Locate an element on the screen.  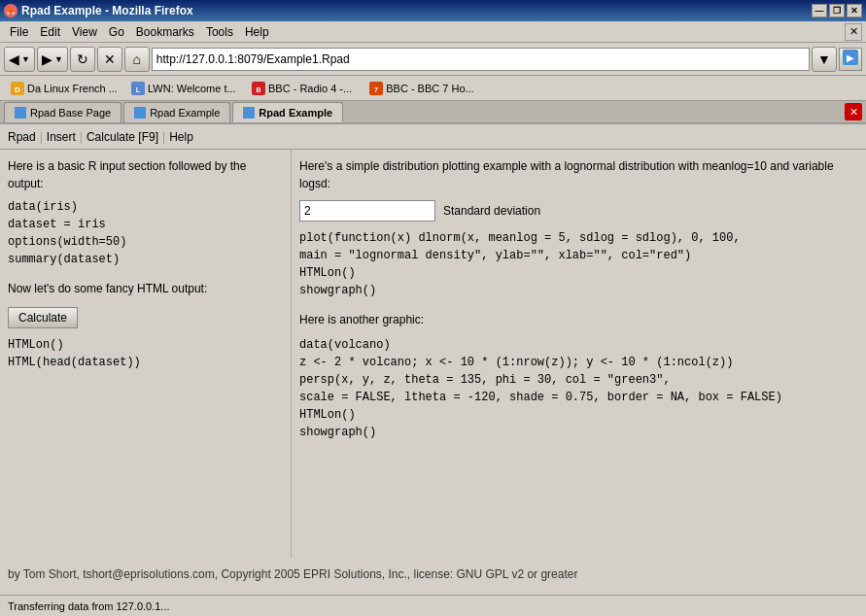
plot-code-line-3: HTMLon() is located at coordinates (579, 273).